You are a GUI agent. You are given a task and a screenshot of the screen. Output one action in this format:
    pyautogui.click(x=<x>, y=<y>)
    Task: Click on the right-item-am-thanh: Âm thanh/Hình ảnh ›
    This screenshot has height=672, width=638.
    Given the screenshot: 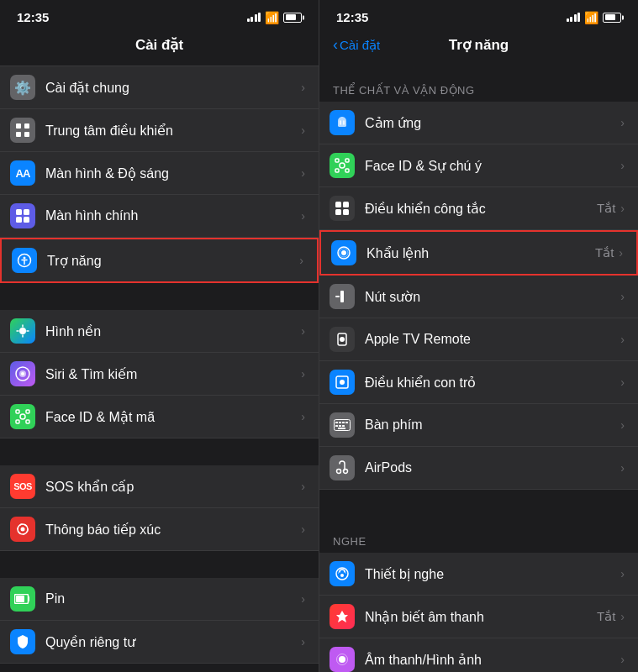 What is the action you would take?
    pyautogui.click(x=479, y=655)
    